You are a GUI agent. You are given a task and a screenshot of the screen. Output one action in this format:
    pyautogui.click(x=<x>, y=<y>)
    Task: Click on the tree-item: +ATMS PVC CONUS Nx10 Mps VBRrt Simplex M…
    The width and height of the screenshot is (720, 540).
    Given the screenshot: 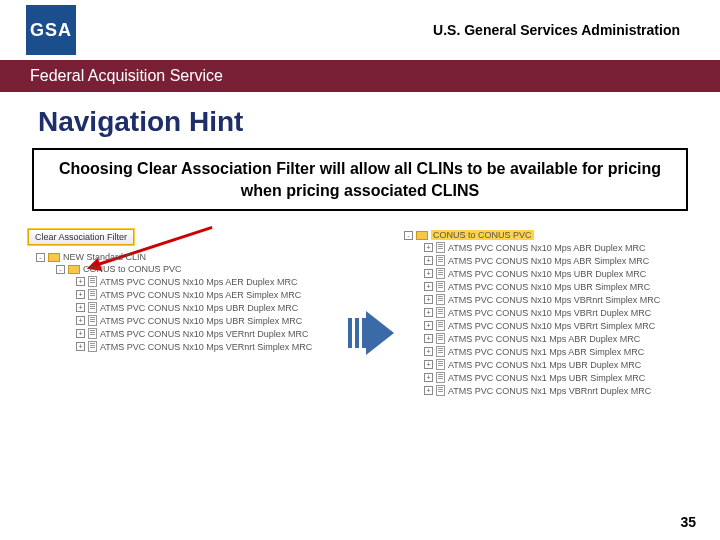 What is the action you would take?
    pyautogui.click(x=562, y=326)
    